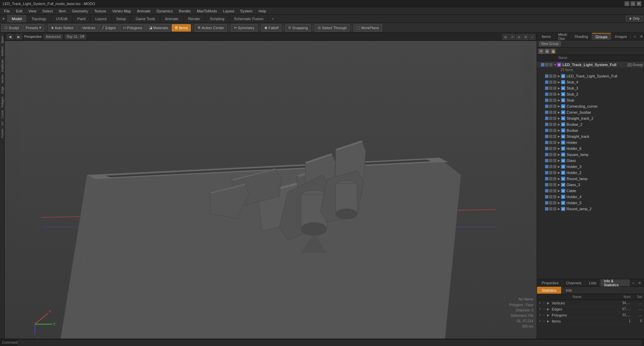  What do you see at coordinates (10, 37) in the screenshot?
I see `viewport-nav-prev: ◀` at bounding box center [10, 37].